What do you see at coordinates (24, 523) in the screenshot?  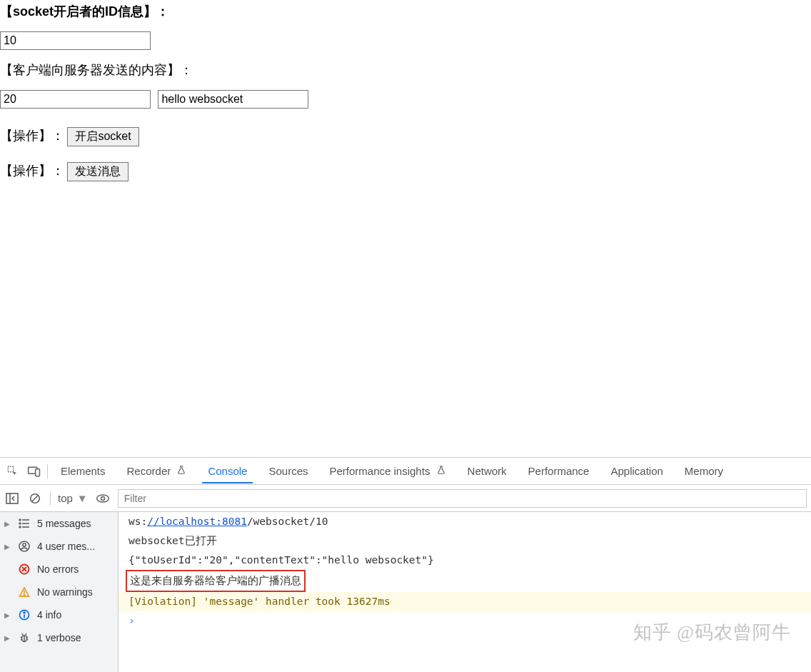 I see `list-icon` at bounding box center [24, 523].